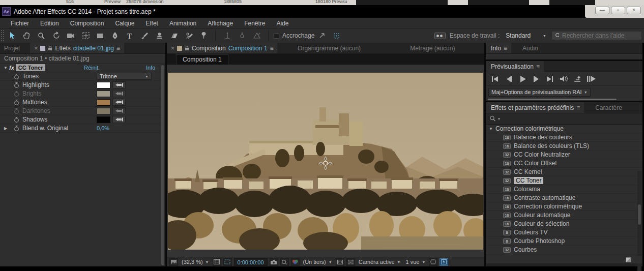 This screenshot has width=644, height=271. Describe the element at coordinates (530, 48) in the screenshot. I see `tab-audio: Audio` at that location.